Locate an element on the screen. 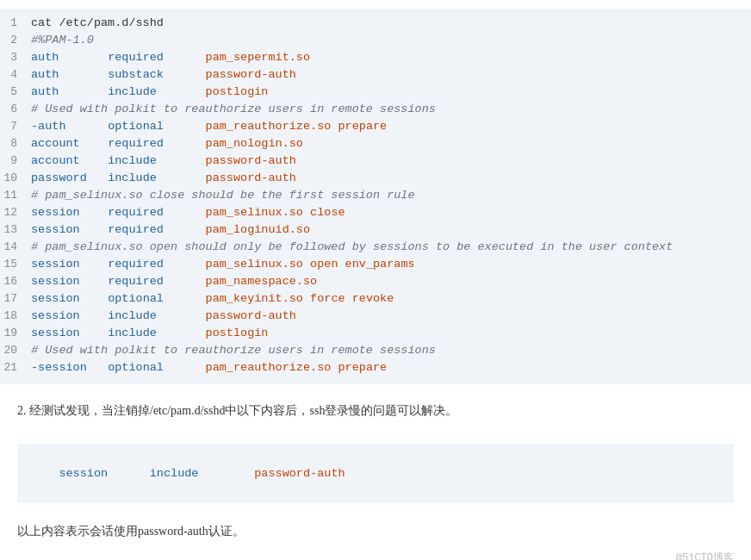 The width and height of the screenshot is (751, 560). code-line: 21 -session optional pam_reauthorize.so … is located at coordinates (376, 369).